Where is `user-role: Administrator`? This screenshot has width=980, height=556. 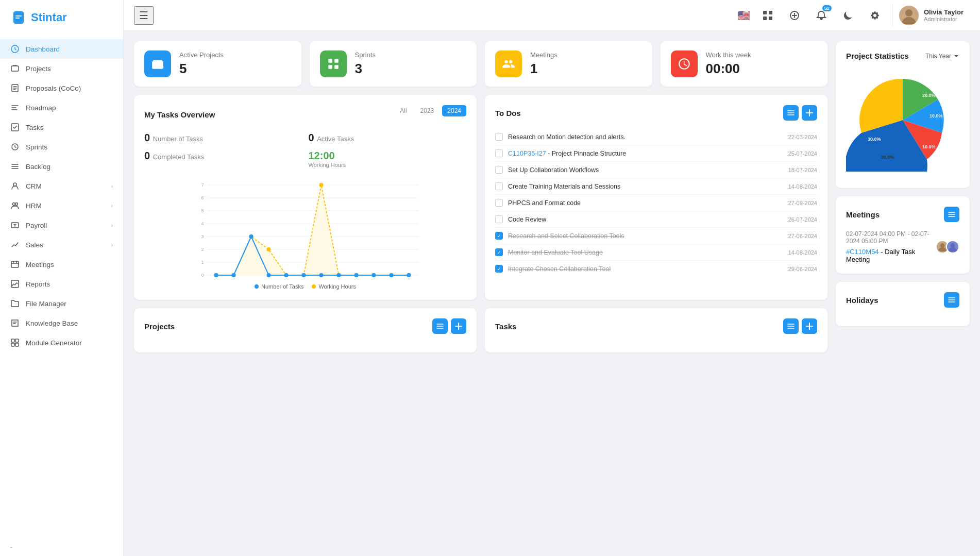 user-role: Administrator is located at coordinates (944, 19).